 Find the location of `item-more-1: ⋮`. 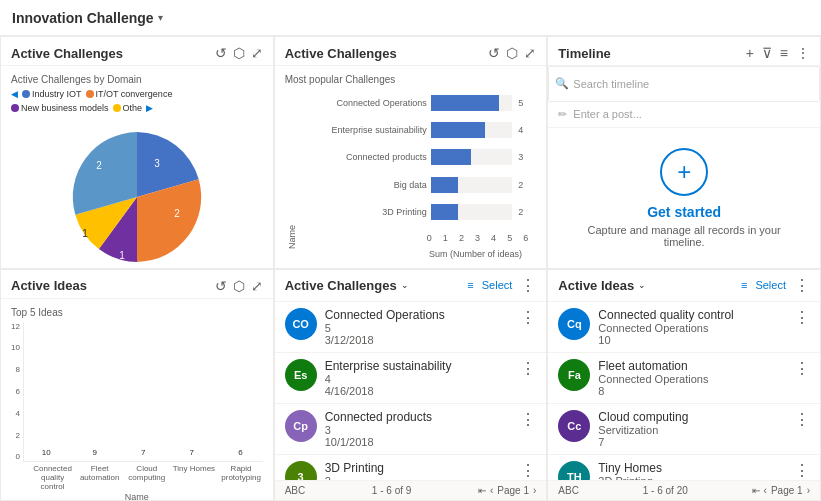

item-more-1: ⋮ is located at coordinates (528, 368).